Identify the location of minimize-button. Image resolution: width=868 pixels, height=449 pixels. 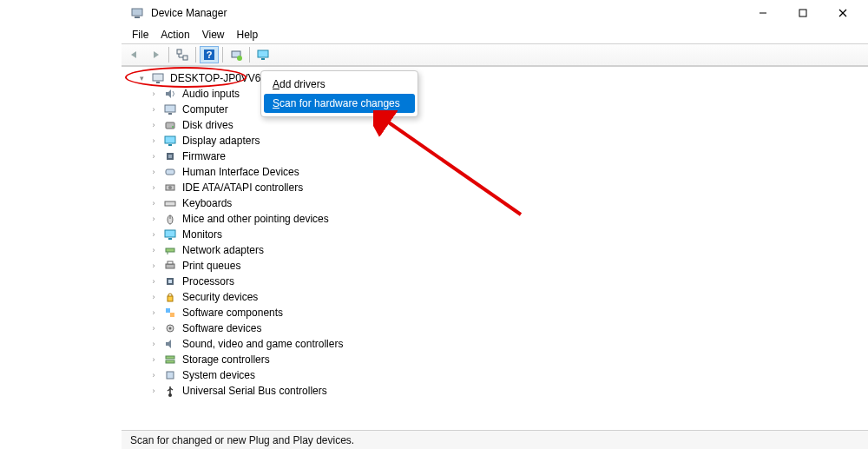
(763, 13).